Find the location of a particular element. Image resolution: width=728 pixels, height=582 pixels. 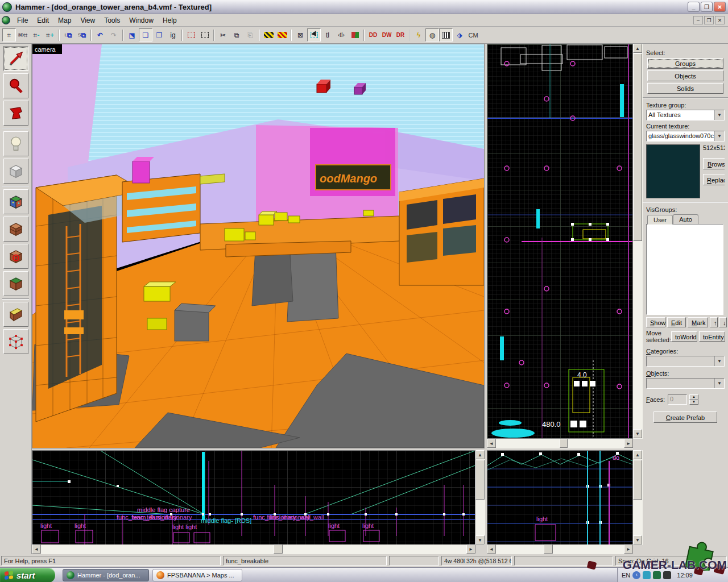

display-dw-icon: DW is located at coordinates (387, 35).